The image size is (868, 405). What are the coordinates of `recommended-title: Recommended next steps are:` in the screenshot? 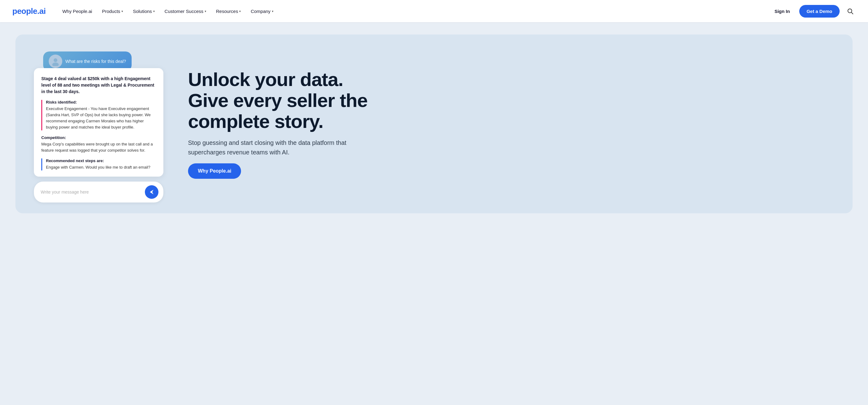 It's located at (101, 161).